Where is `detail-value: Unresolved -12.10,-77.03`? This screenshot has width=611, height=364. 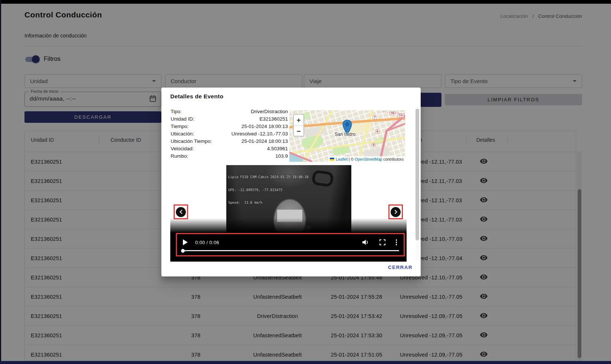 detail-value: Unresolved -12.10,-77.03 is located at coordinates (260, 135).